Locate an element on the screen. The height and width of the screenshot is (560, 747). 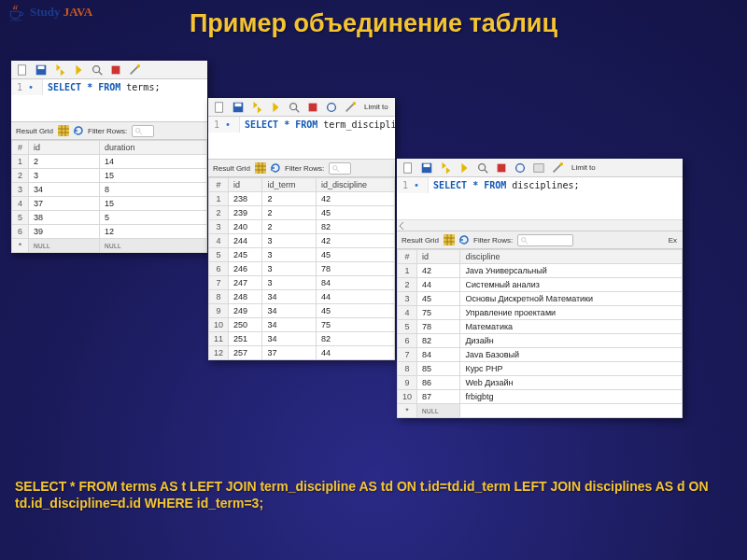
table-row: 244Системный анализ is located at coordinates (540, 286).